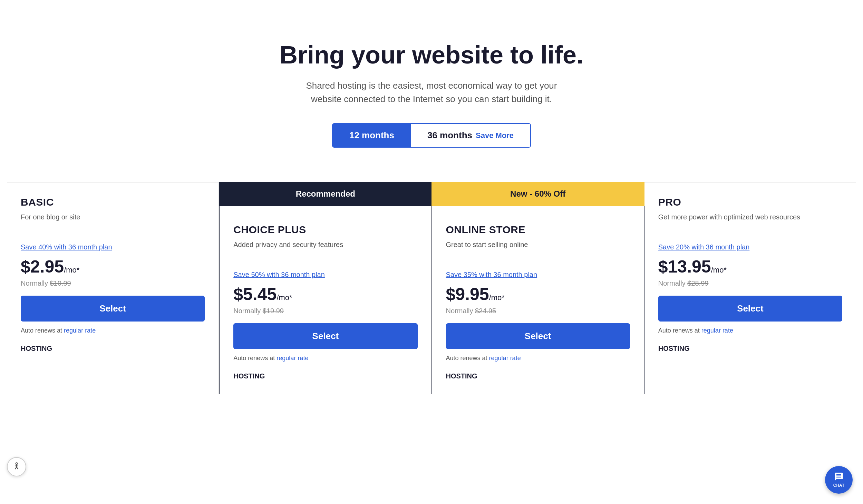 Image resolution: width=863 pixels, height=504 pixels. What do you see at coordinates (17, 467) in the screenshot?
I see `accessibility-button` at bounding box center [17, 467].